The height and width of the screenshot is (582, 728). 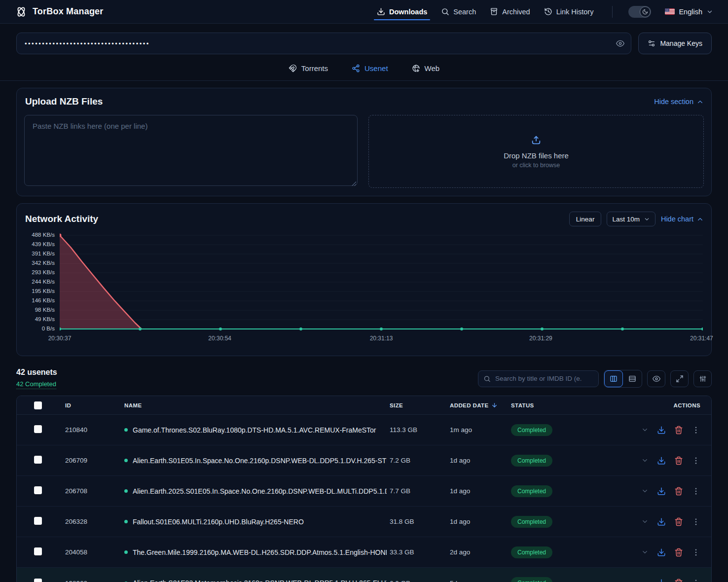 I want to click on row-name: Alien Earth S01E03 Metamorphosis 2160p D…, so click(x=259, y=581).